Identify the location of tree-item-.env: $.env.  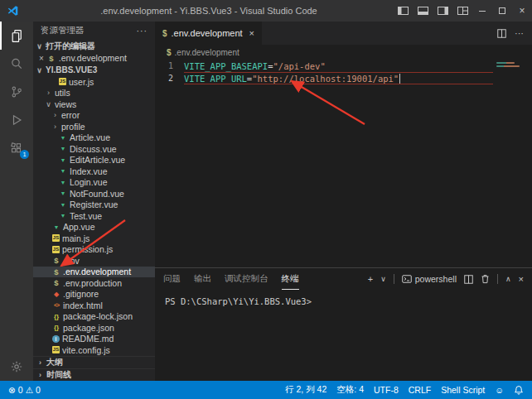
(94, 261).